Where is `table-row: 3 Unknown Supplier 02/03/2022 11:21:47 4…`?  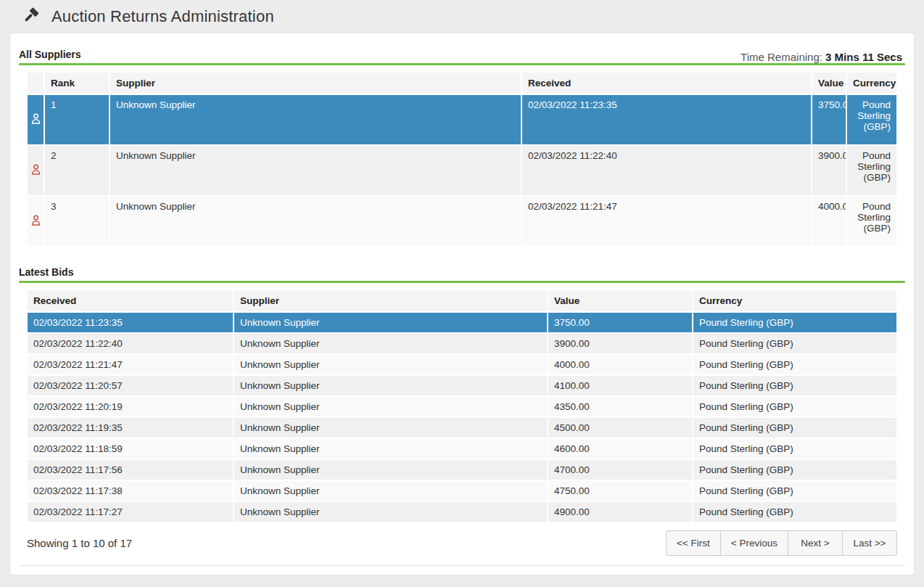 table-row: 3 Unknown Supplier 02/03/2022 11:21:47 4… is located at coordinates (462, 221).